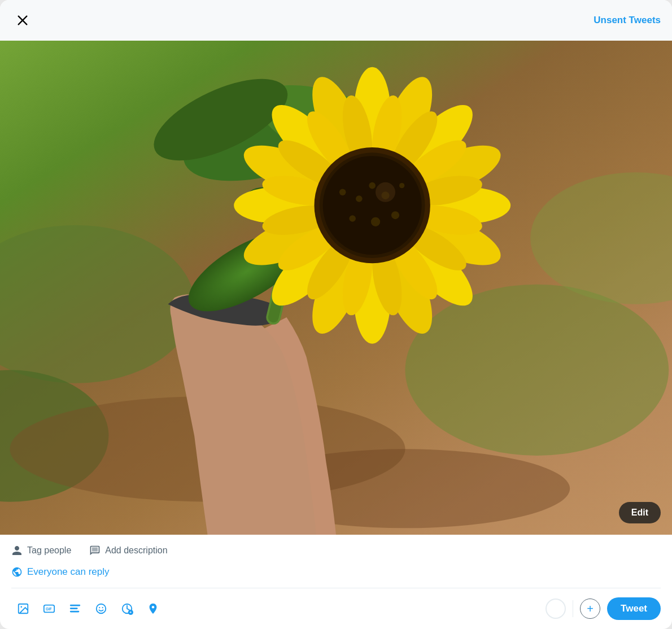  I want to click on description-icon, so click(95, 551).